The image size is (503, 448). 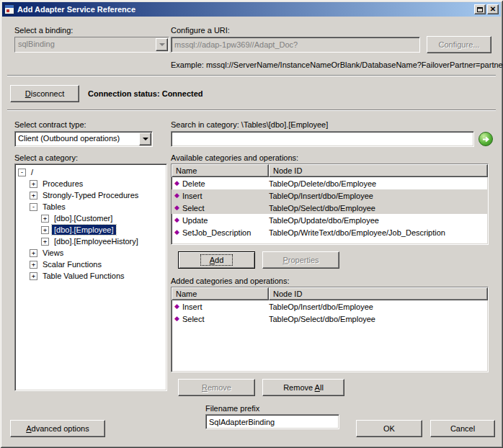 I want to click on added-label: Added categories and operations:, so click(x=231, y=281).